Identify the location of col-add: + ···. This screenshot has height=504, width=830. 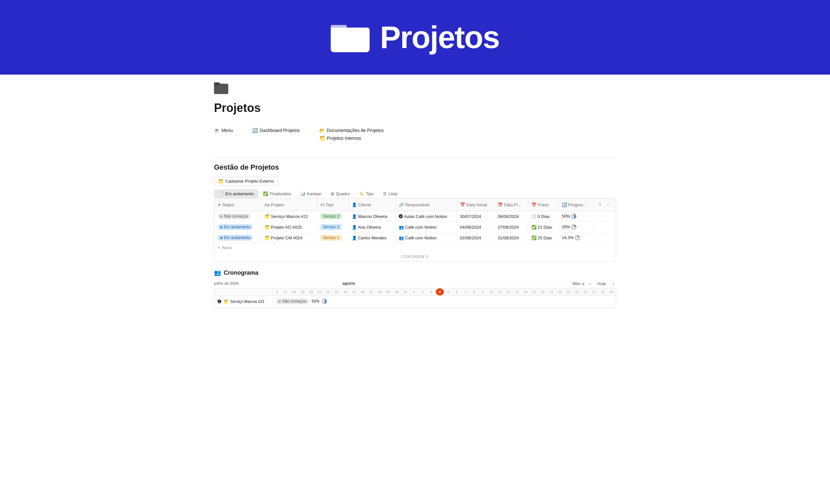
(604, 205).